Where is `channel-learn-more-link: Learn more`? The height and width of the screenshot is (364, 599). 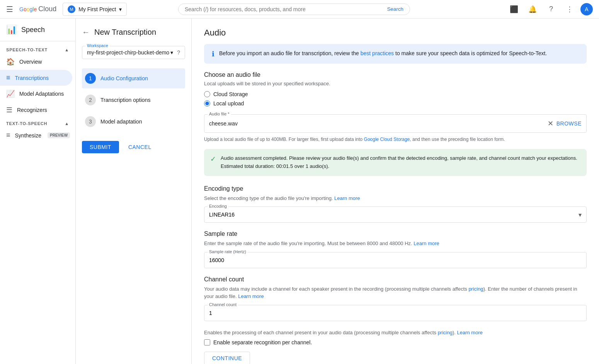 channel-learn-more-link: Learn more is located at coordinates (251, 296).